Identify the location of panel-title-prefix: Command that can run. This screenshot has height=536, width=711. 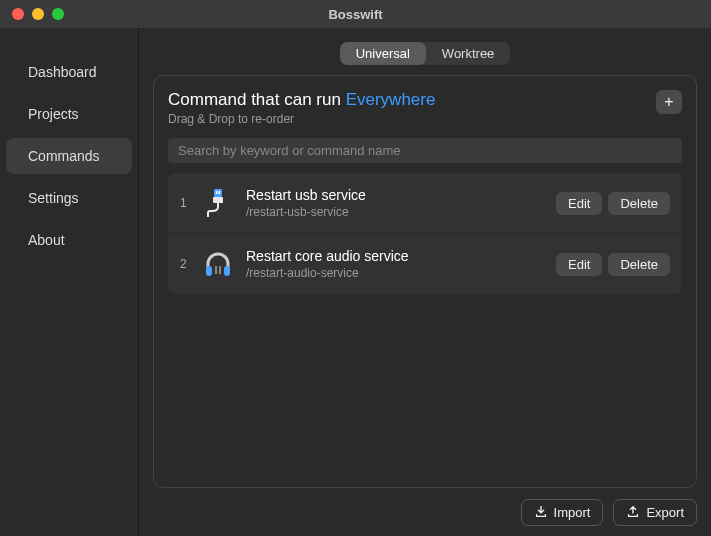
(257, 100).